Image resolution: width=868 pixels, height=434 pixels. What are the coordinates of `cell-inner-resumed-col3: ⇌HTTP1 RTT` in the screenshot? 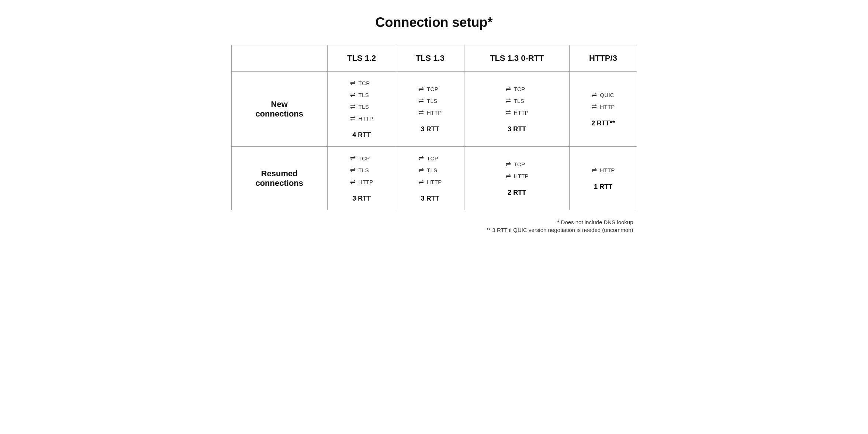 It's located at (603, 178).